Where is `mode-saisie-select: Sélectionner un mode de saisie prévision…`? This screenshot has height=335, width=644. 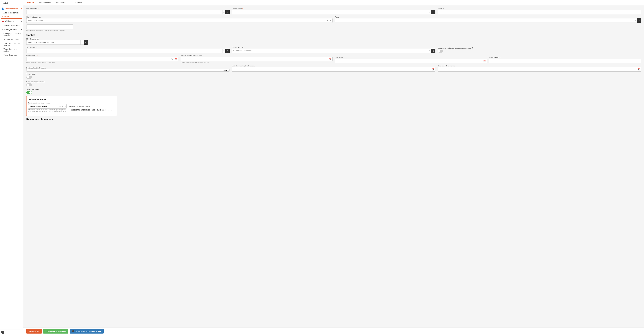
mode-saisie-select: Sélectionner un mode de saisie prévision… is located at coordinates (90, 110).